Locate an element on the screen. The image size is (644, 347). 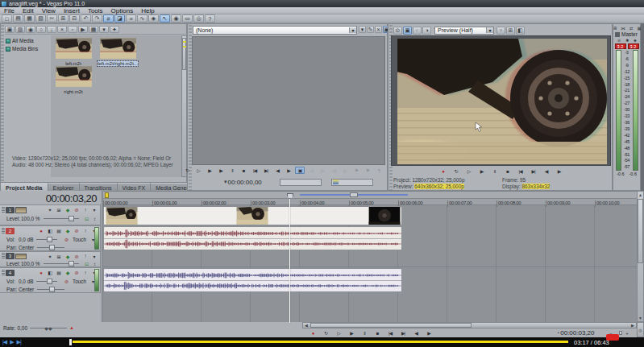
master-meter-left is located at coordinates (619, 110).